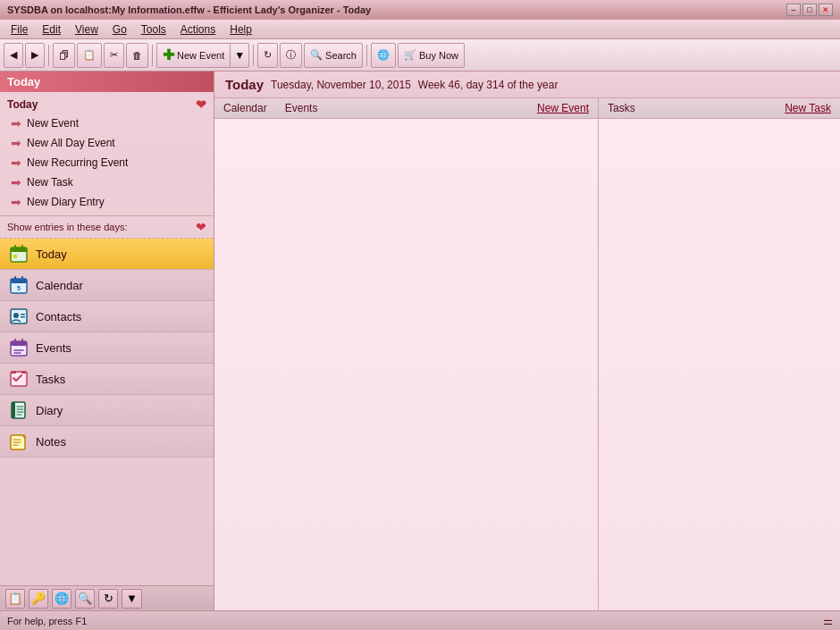 This screenshot has width=840, height=630. Describe the element at coordinates (138, 55) in the screenshot. I see `toolbar-delete-button: 🗑` at that location.